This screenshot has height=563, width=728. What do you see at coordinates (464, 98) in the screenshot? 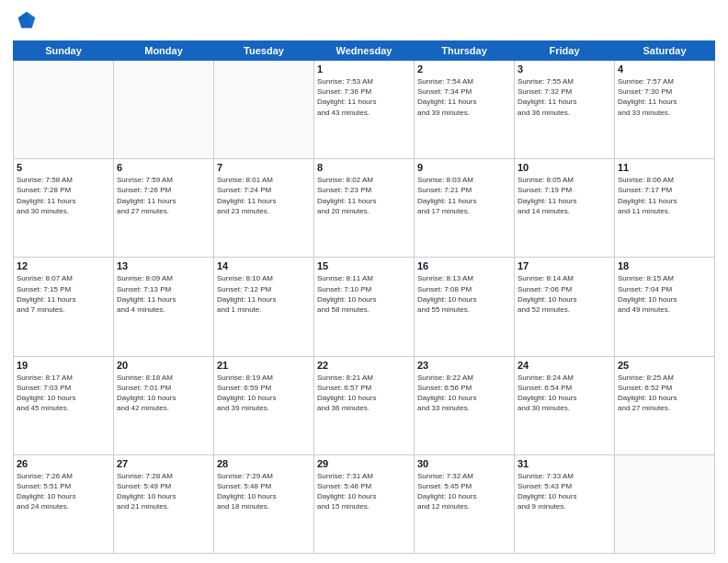
I see `day-info: Sunrise: 7:54 AM Sunset: 7:34 PM Dayligh…` at bounding box center [464, 98].